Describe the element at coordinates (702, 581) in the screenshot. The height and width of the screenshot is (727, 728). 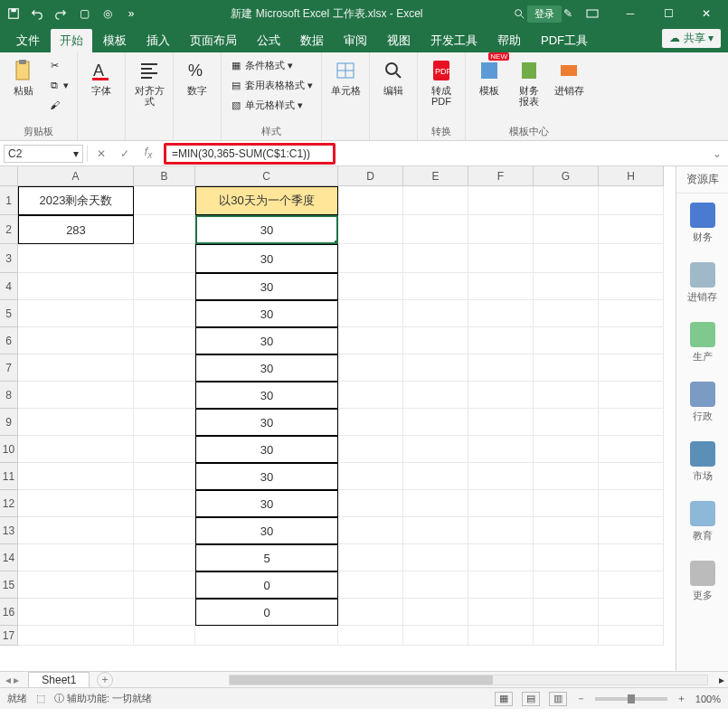
I see `resource-item-6: 更多` at that location.